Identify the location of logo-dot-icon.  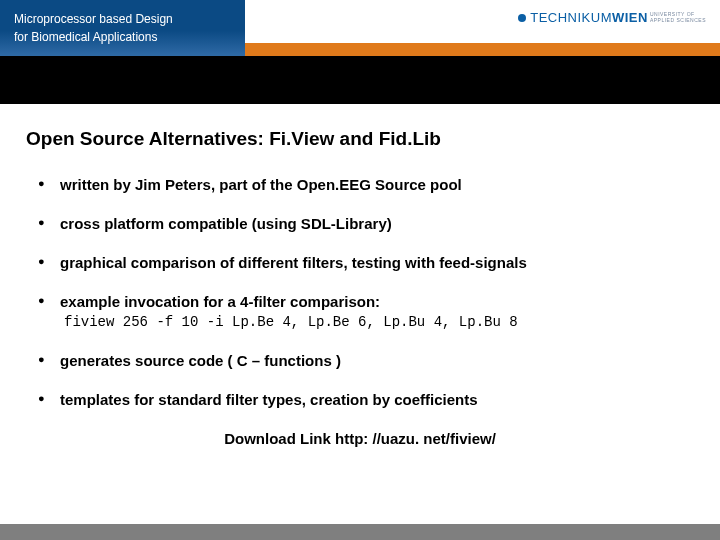
(522, 18).